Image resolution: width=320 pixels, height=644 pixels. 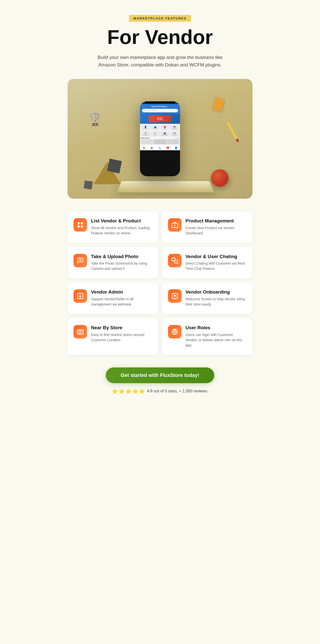 I want to click on get-started-button: Get started with FluxStore today!, so click(x=160, y=376).